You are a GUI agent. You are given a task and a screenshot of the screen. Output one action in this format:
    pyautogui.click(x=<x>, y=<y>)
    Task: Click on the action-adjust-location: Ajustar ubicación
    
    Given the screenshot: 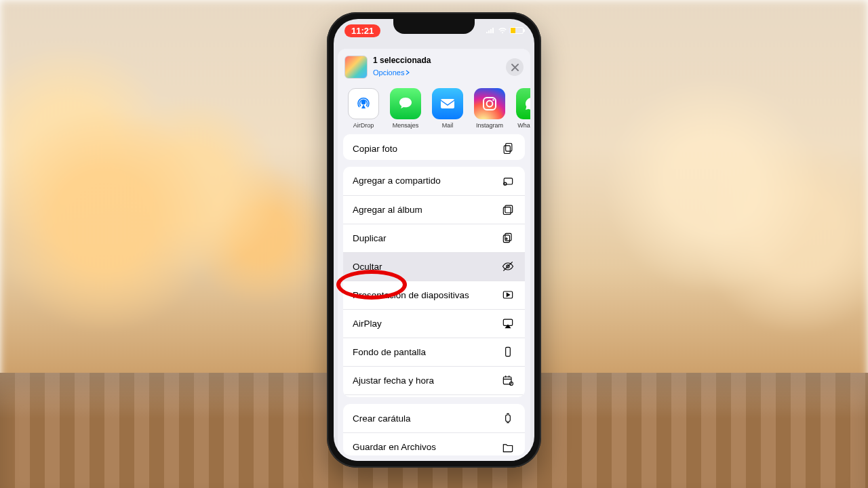 What is the action you would take?
    pyautogui.click(x=434, y=396)
    